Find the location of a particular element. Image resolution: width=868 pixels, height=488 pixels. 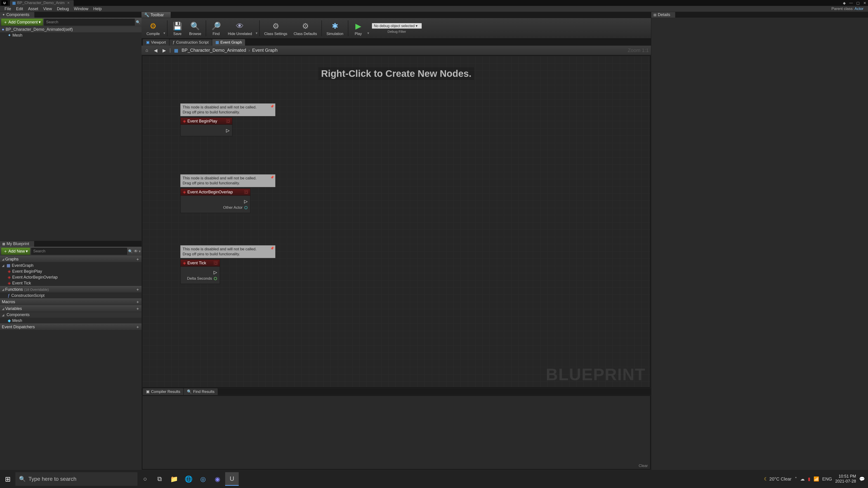

breadcrumb-leaf: Event Graph is located at coordinates (265, 51).